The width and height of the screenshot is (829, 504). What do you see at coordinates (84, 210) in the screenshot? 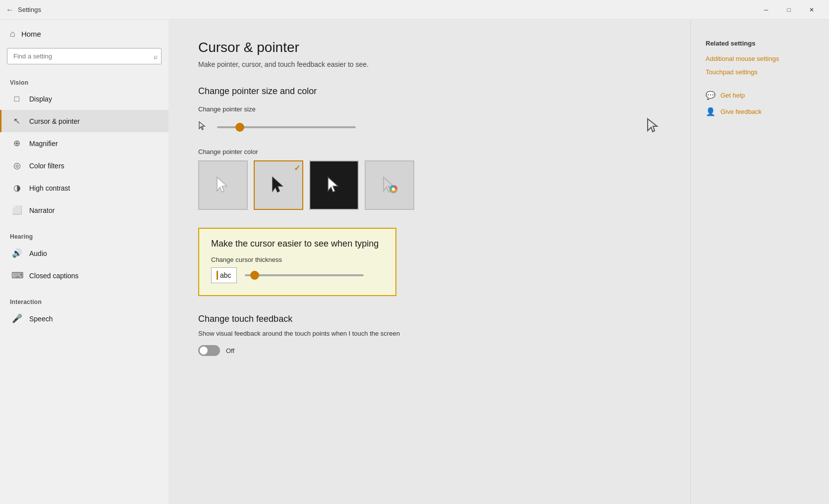
I see `sidebar-item-narrator: ⬜ Narrator` at bounding box center [84, 210].